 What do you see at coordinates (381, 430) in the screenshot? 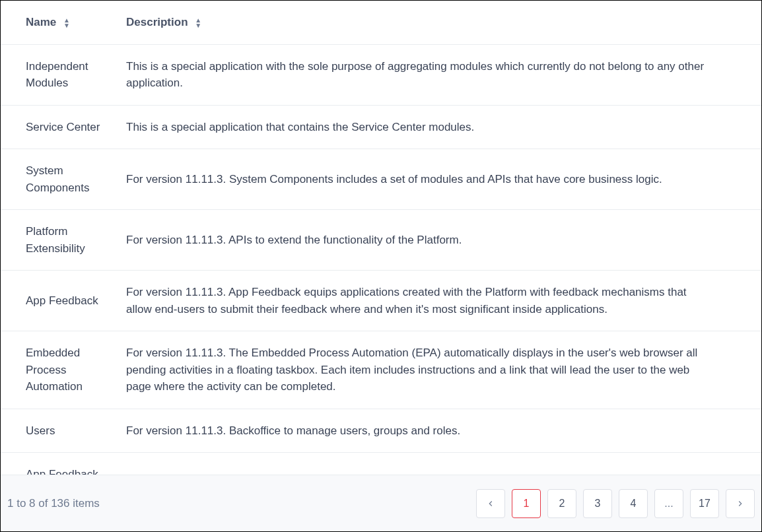
I see `table-row: UsersFor version 11.11.3. Backoffice to …` at bounding box center [381, 430].